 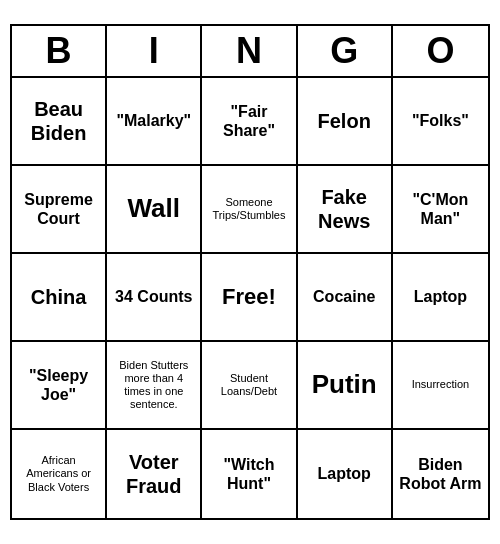 I want to click on bingo-cell-14: Laptop, so click(x=440, y=298).